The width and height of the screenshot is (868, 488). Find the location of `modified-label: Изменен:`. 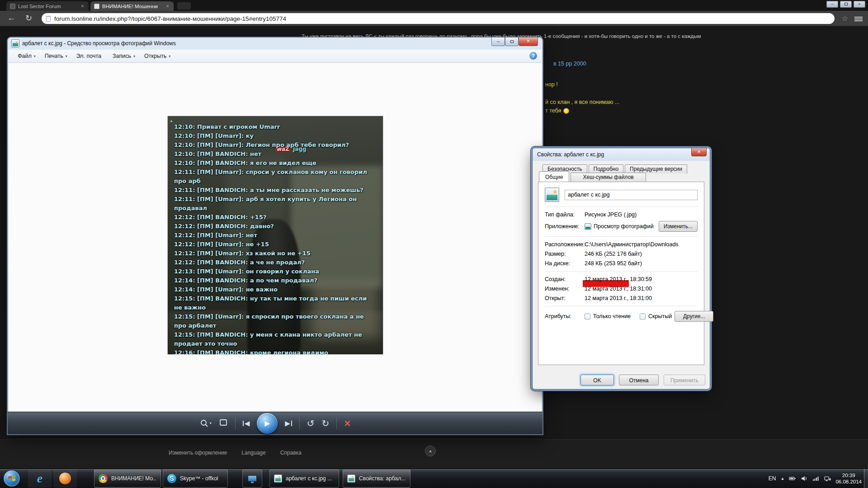

modified-label: Изменен: is located at coordinates (565, 289).